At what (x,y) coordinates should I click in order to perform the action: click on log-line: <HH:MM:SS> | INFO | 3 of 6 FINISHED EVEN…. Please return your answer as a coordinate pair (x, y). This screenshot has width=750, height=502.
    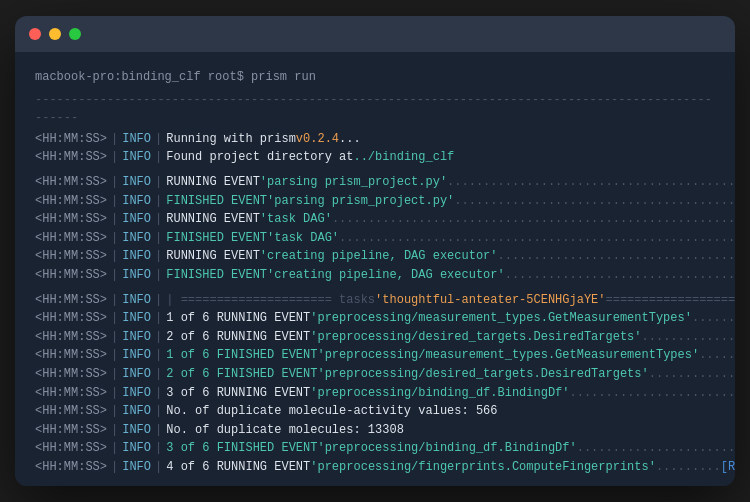
    Looking at the image, I should click on (375, 448).